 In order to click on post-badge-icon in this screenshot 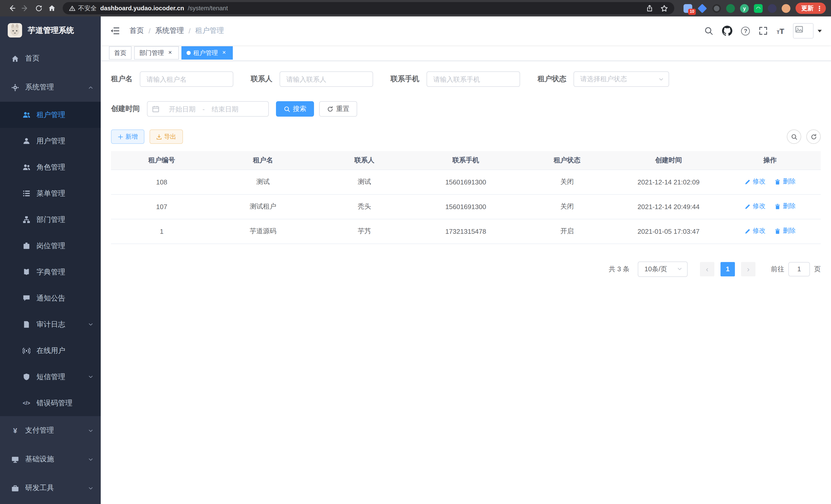, I will do `click(26, 246)`.